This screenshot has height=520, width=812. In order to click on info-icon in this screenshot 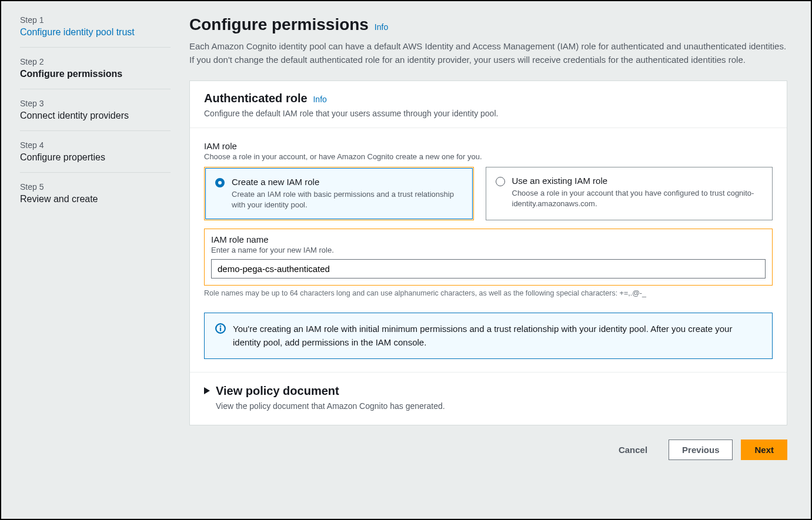, I will do `click(220, 336)`.